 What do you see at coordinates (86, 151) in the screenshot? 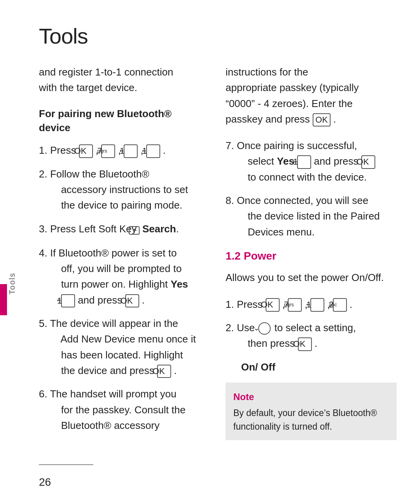
I see `ok-key-1: OK` at bounding box center [86, 151].